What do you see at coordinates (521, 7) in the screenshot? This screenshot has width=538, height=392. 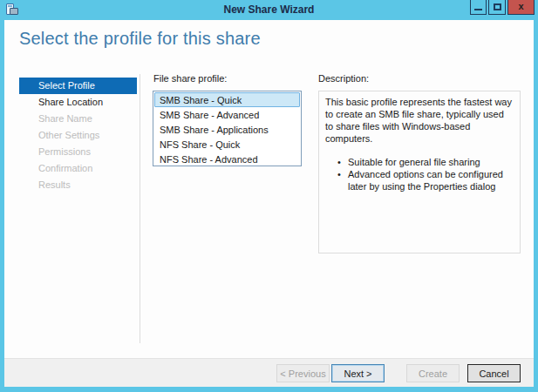 I see `close-icon: x` at bounding box center [521, 7].